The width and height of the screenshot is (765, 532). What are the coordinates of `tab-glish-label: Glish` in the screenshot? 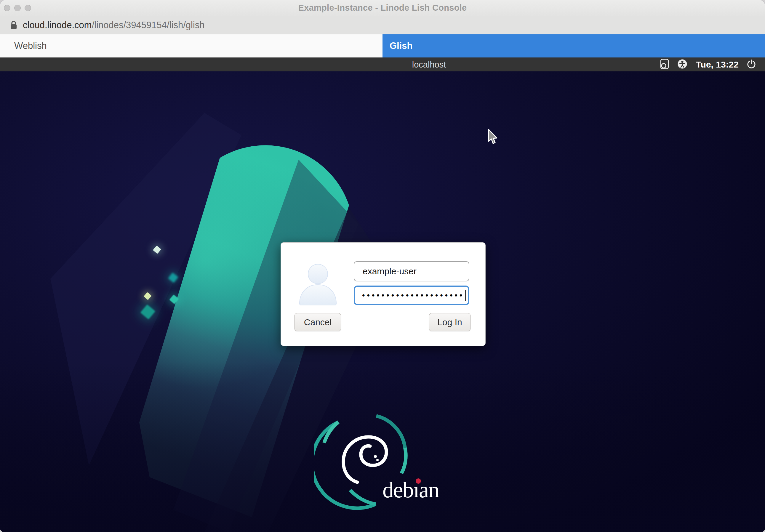 It's located at (401, 46).